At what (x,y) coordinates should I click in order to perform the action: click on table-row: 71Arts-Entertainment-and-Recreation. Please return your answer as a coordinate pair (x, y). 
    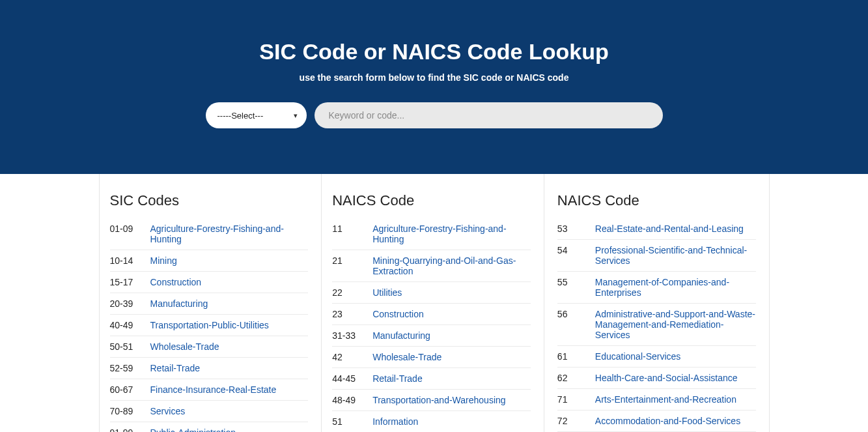
    Looking at the image, I should click on (656, 400).